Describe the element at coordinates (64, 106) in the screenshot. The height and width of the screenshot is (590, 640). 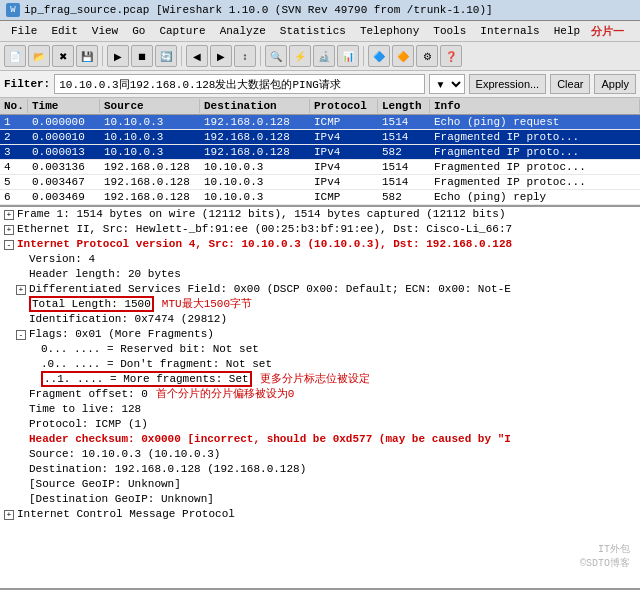
I see `col-time: Time` at that location.